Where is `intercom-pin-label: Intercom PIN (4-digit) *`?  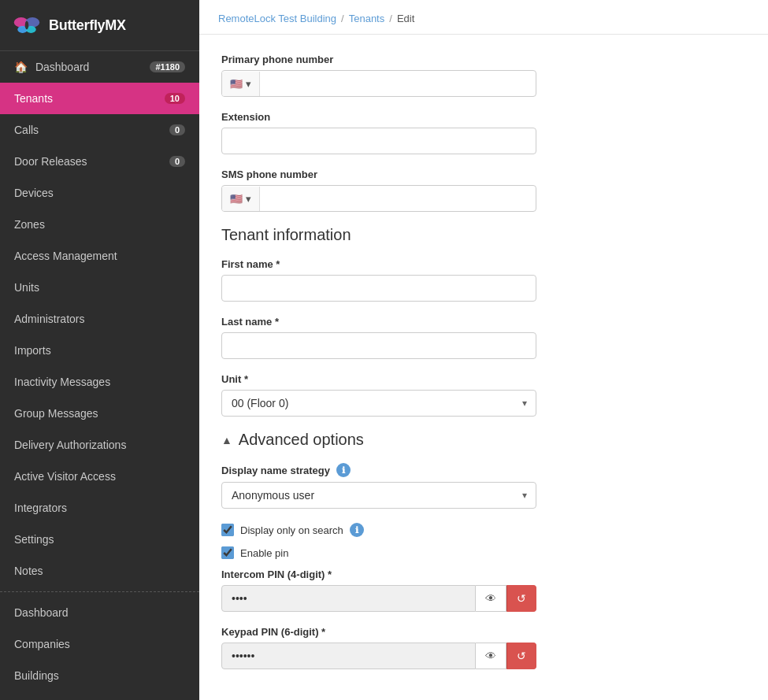
intercom-pin-label: Intercom PIN (4-digit) * is located at coordinates (483, 575).